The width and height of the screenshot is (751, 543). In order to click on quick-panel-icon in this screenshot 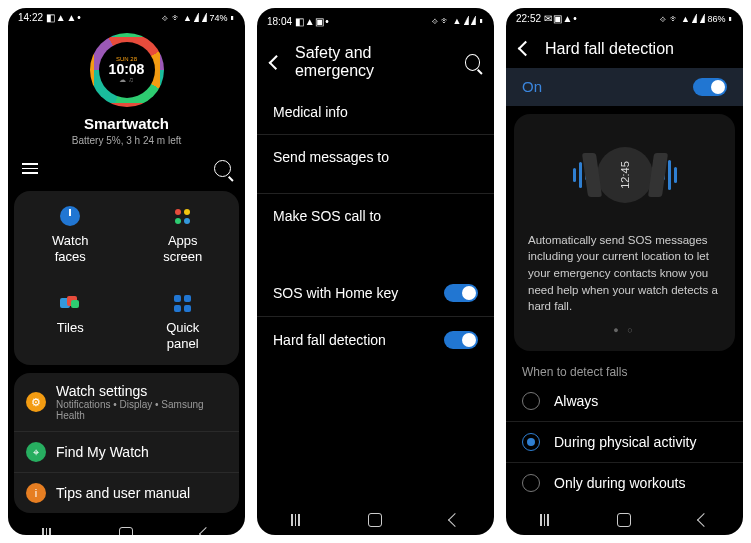, I will do `click(182, 304)`.